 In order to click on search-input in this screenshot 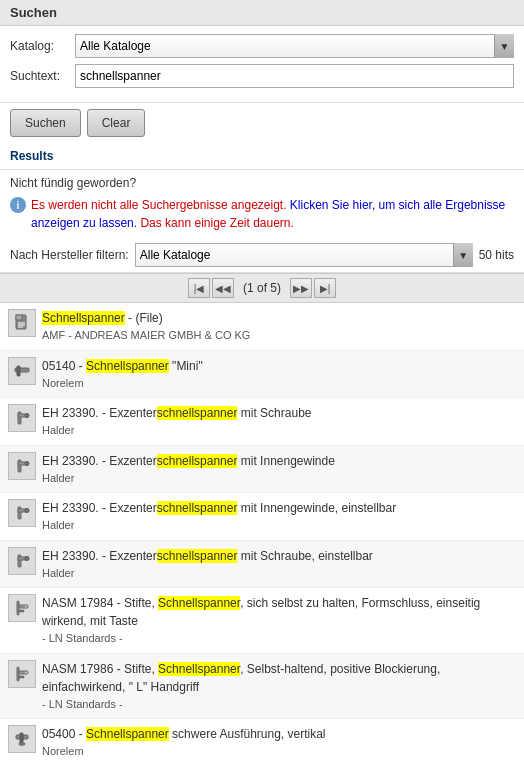, I will do `click(294, 76)`.